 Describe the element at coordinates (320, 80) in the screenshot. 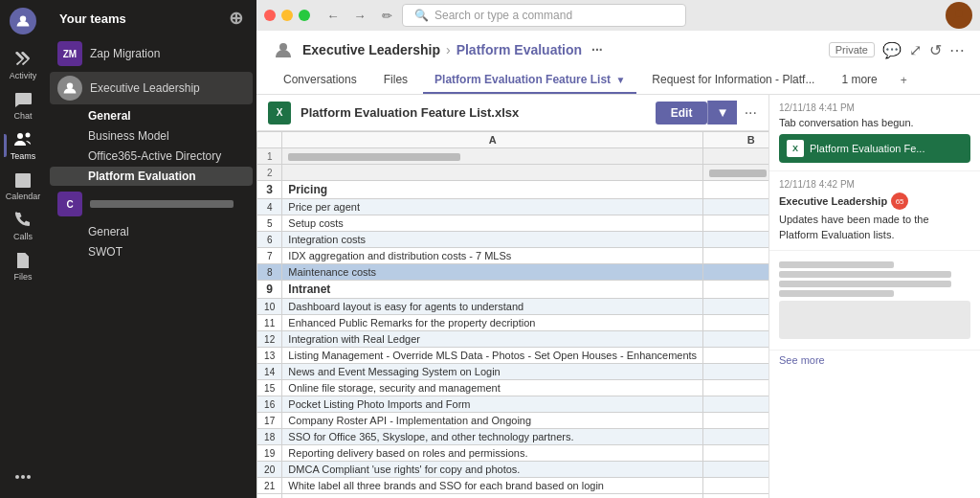

I see `tab-conversations: Conversations` at that location.